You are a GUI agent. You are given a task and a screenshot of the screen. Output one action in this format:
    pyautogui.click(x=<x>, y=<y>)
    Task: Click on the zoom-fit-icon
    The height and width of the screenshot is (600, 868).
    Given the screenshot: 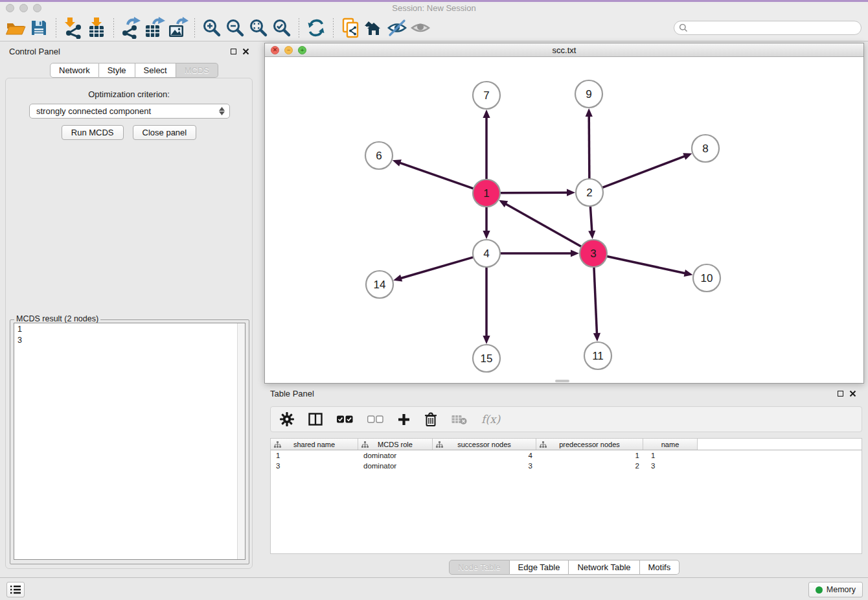 What is the action you would take?
    pyautogui.click(x=258, y=28)
    